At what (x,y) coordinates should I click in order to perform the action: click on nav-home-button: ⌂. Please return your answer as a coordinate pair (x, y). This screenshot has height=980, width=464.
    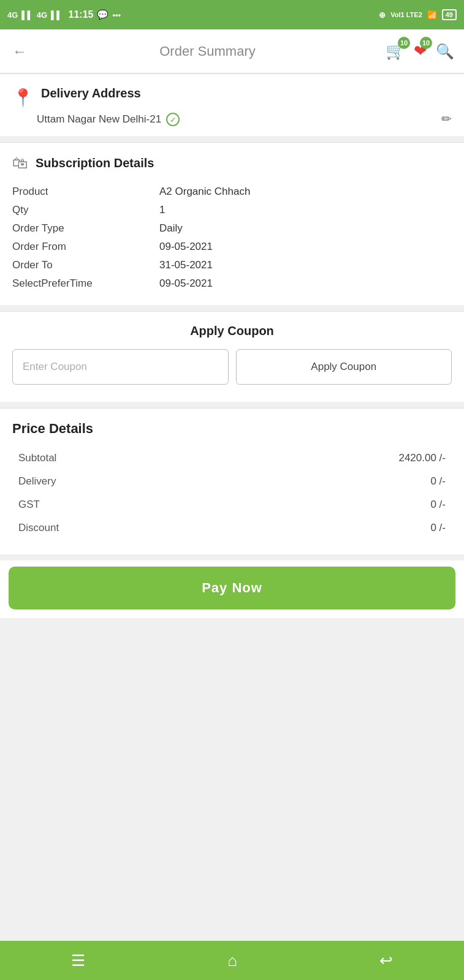
    Looking at the image, I should click on (232, 960).